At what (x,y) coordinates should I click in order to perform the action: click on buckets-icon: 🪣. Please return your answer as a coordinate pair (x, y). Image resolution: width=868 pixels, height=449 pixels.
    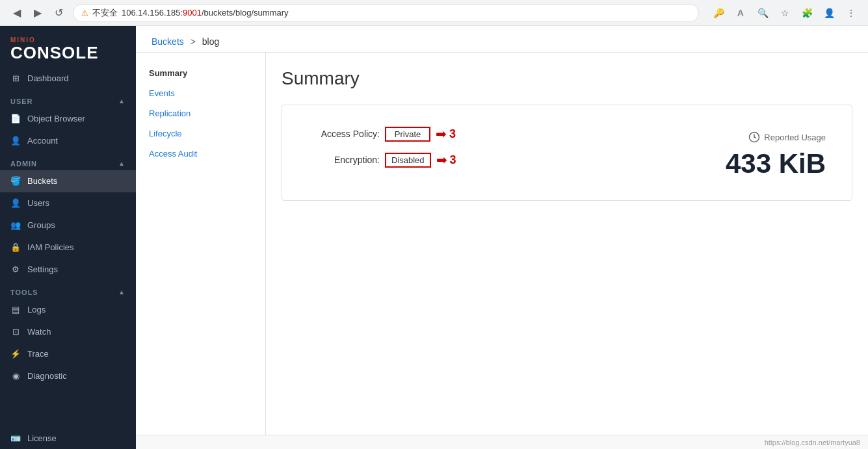
    Looking at the image, I should click on (16, 181).